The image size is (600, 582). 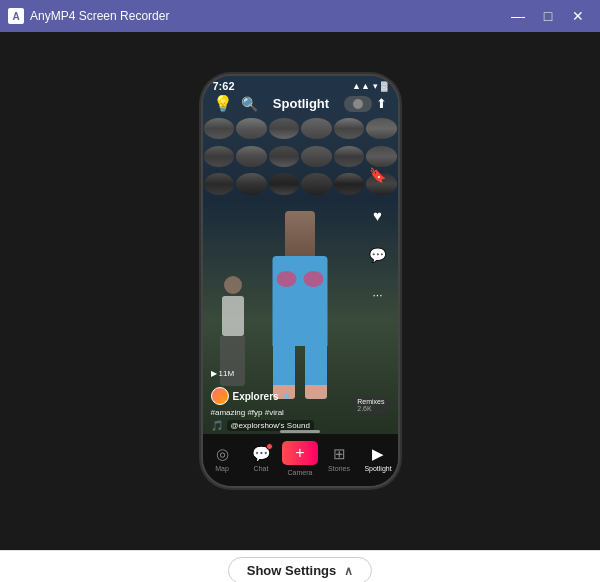 I want to click on chevron-icon: ∧, so click(x=348, y=571).